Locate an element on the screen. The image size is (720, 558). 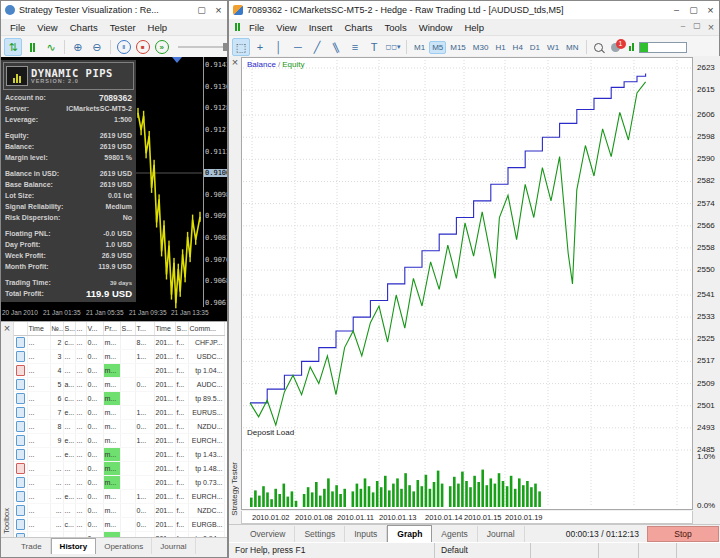
ea-value: 59801 % is located at coordinates (118, 158).